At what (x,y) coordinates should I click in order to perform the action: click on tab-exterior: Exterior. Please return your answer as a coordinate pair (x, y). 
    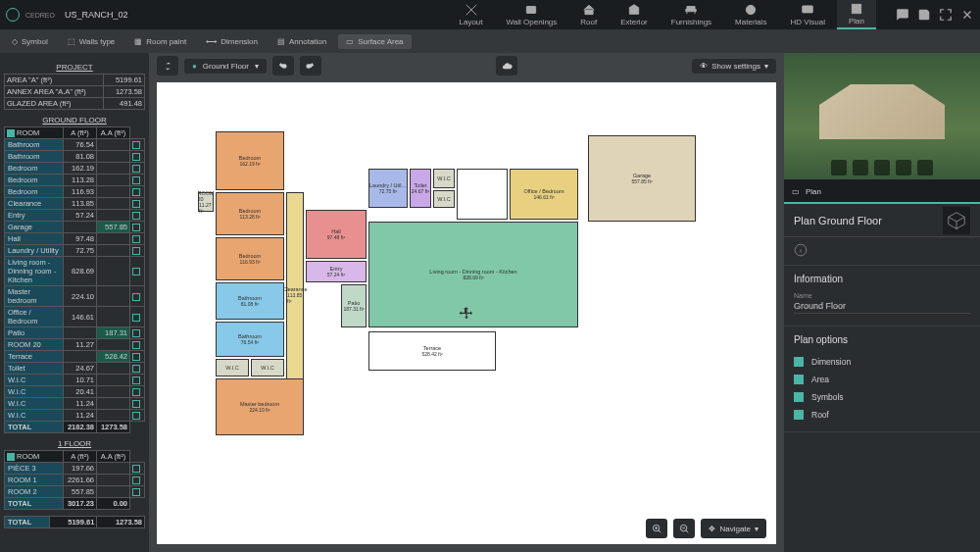
    Looking at the image, I should click on (634, 15).